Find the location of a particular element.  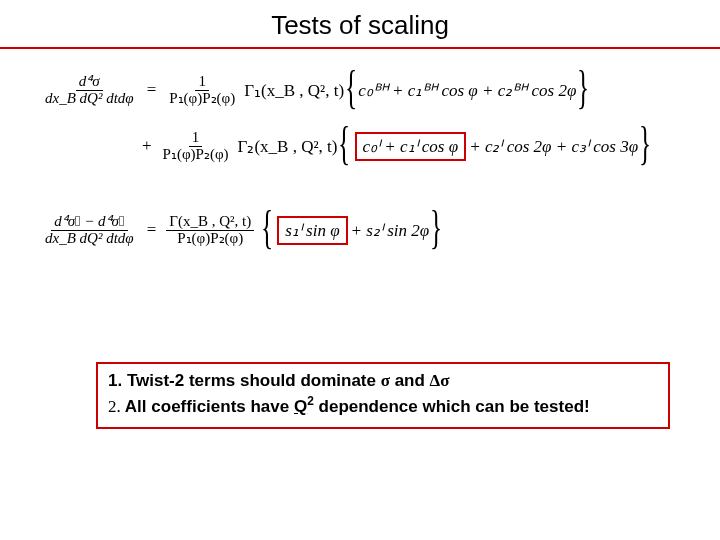

prop-2: P₁(φ)P₂(φ) is located at coordinates (196, 155).